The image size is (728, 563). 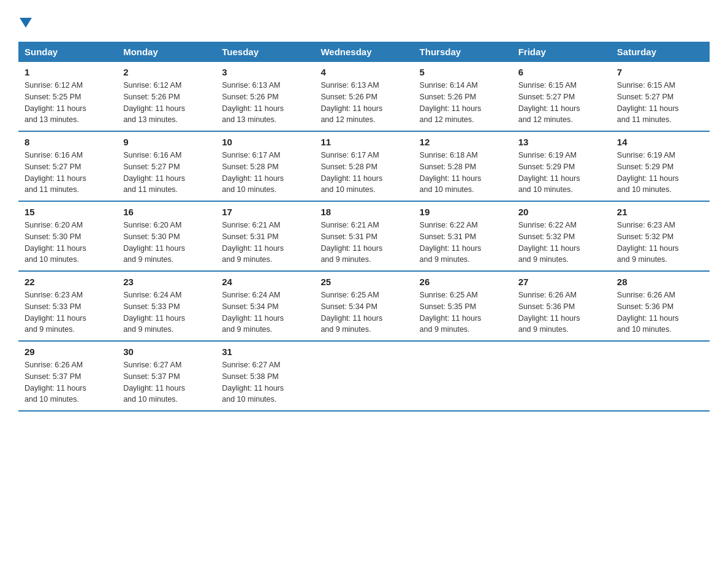 What do you see at coordinates (661, 52) in the screenshot?
I see `header-saturday: Saturday` at bounding box center [661, 52].